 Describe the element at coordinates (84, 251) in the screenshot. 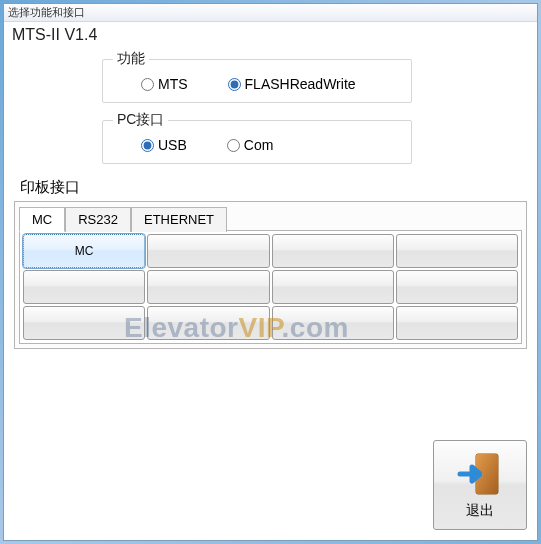

I see `grid-cell-0: MC` at that location.